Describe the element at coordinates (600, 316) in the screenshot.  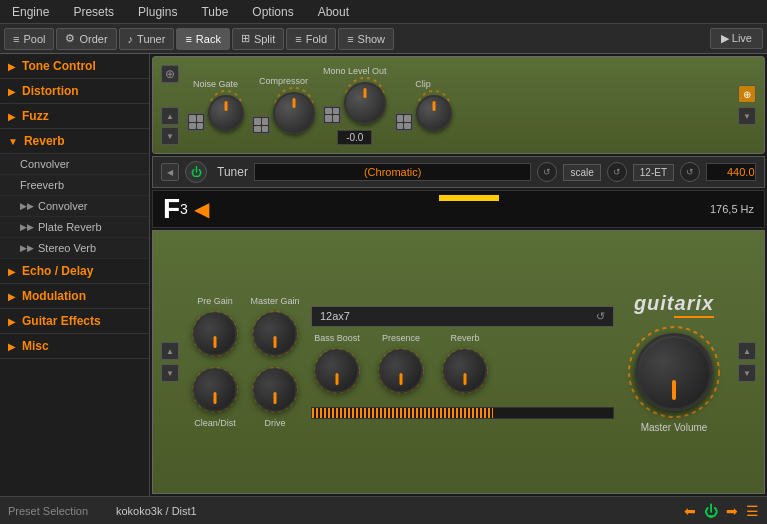
I see `amp-selector-refresh-icon: ↺` at that location.